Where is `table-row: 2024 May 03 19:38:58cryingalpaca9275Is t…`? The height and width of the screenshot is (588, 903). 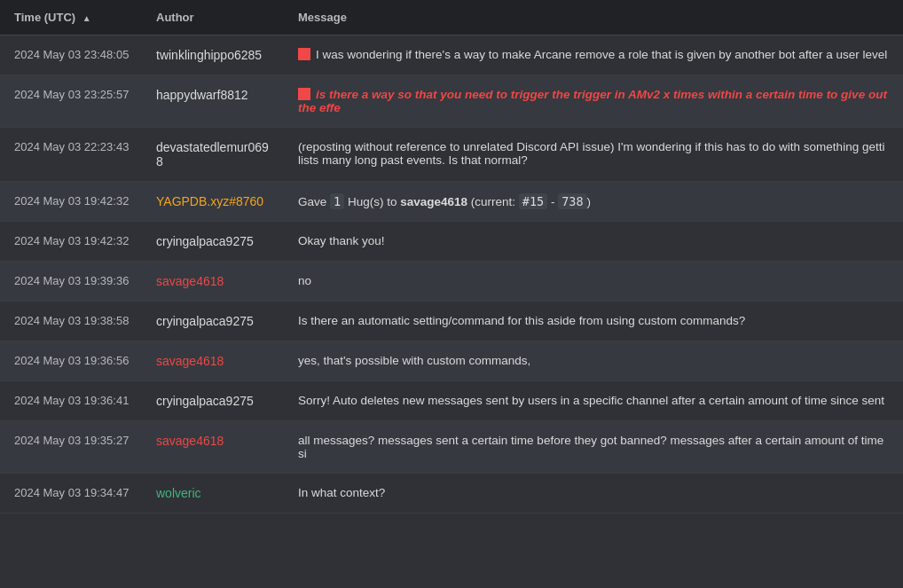
table-row: 2024 May 03 19:38:58cryingalpaca9275Is t… is located at coordinates (452, 321).